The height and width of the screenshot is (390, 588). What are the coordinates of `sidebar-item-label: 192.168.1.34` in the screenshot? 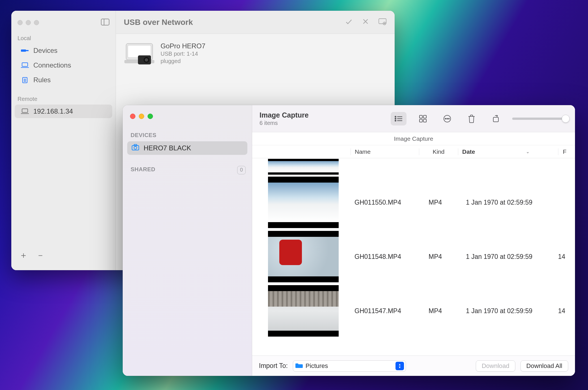 It's located at (53, 111).